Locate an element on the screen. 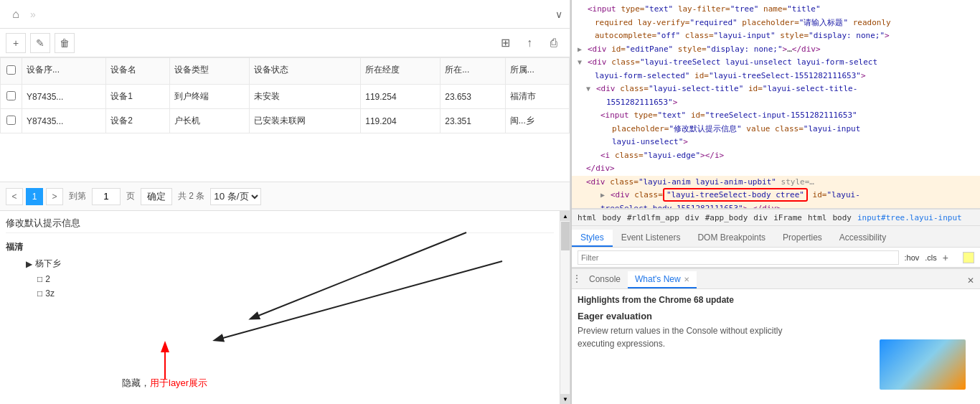  table-row: Y87435... 设备1 到户终端 未安装 119.254 23.653 福清… is located at coordinates (286, 97).